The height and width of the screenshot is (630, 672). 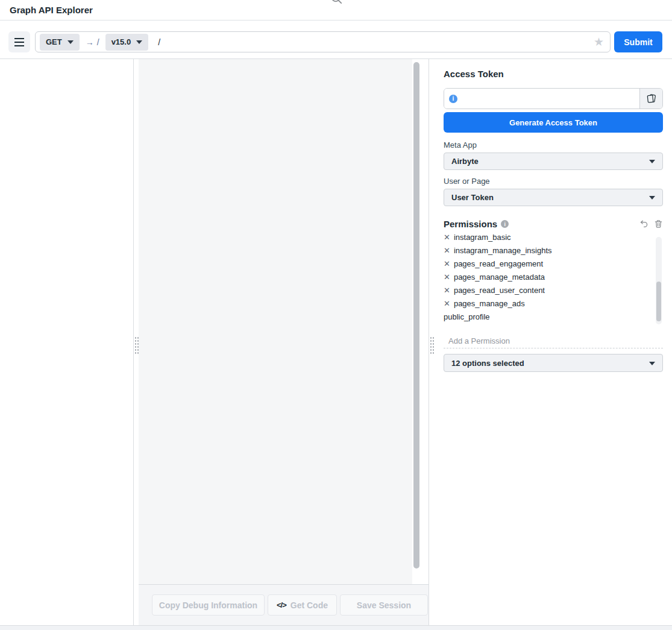 What do you see at coordinates (283, 605) in the screenshot?
I see `response-footer: Copy Debug Information </> Get Code Save…` at bounding box center [283, 605].